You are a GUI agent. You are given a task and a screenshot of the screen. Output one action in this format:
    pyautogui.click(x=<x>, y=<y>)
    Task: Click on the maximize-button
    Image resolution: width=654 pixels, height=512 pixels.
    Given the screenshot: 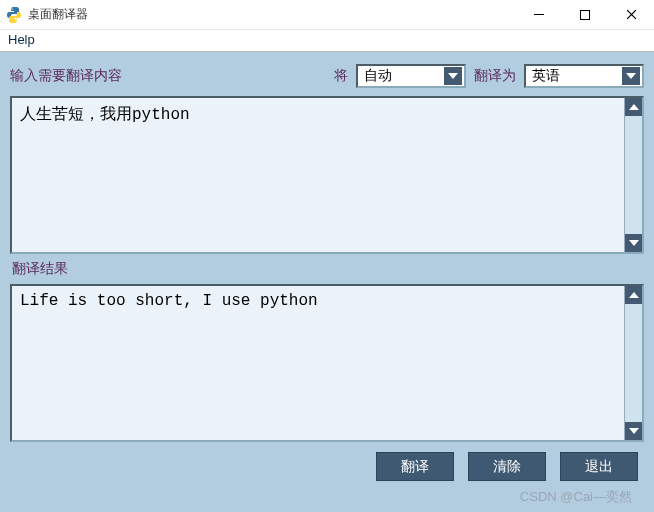 What is the action you would take?
    pyautogui.click(x=585, y=15)
    